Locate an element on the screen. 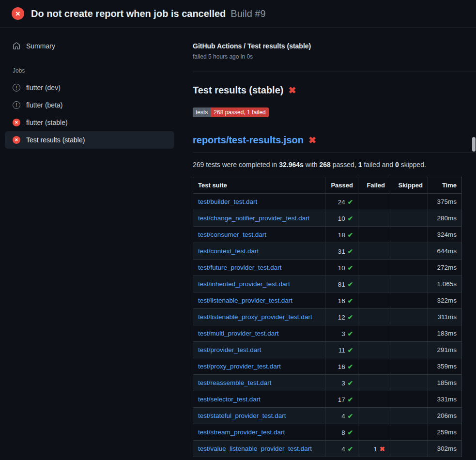 The height and width of the screenshot is (460, 476). table-row: test/builder_test.dart24✔375ms is located at coordinates (327, 202).